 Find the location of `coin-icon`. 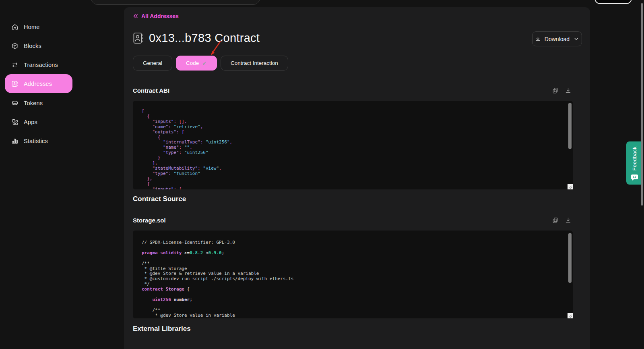

coin-icon is located at coordinates (15, 103).